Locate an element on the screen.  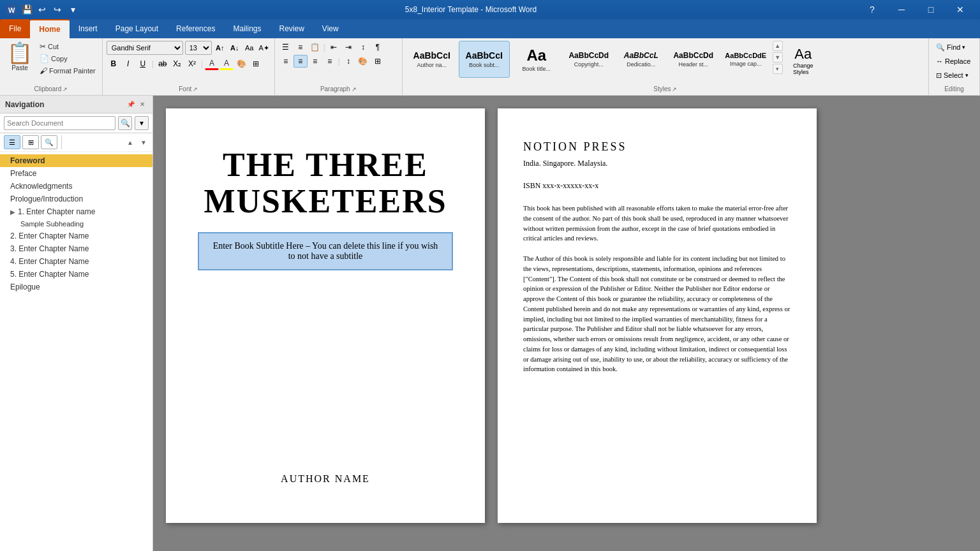
nav-item-foreword: Foreword is located at coordinates (77, 161).